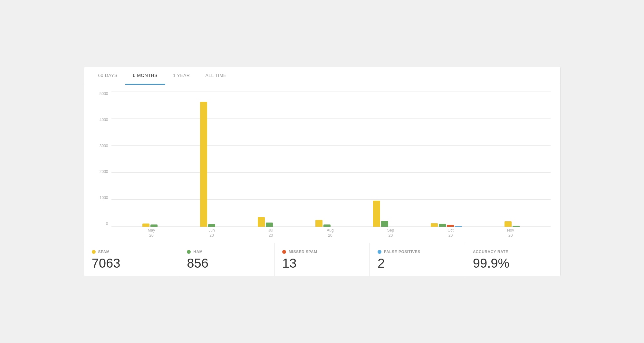  What do you see at coordinates (189, 252) in the screenshot?
I see `stat-dot-ham` at bounding box center [189, 252].